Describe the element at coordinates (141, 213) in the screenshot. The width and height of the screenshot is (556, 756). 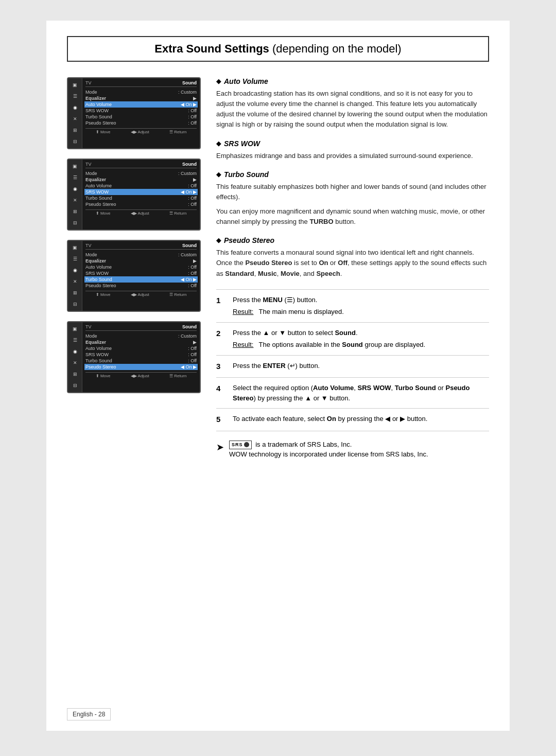
I see `bottom-bar-1: ⬆ Move◀▶ Adjust☰ Return` at that location.